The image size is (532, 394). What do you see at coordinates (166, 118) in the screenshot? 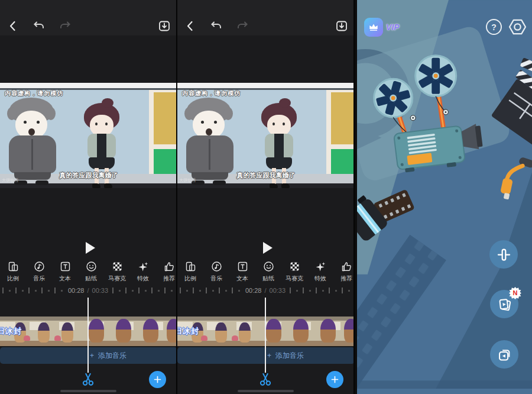
I see `scene-yellow-board` at bounding box center [166, 118].